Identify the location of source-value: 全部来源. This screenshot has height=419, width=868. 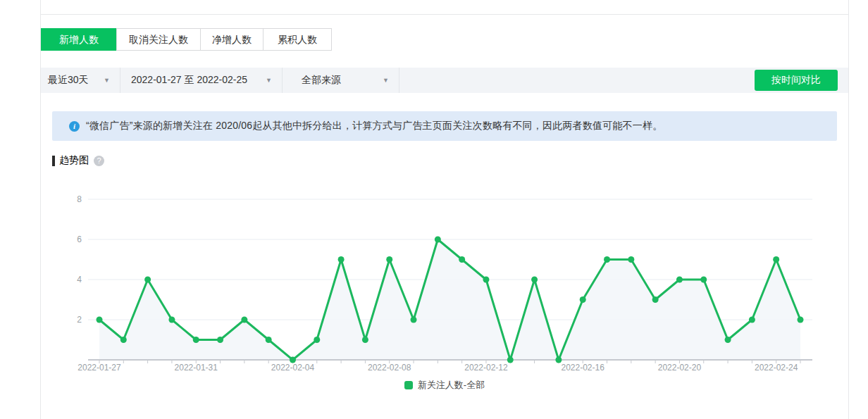
(321, 80).